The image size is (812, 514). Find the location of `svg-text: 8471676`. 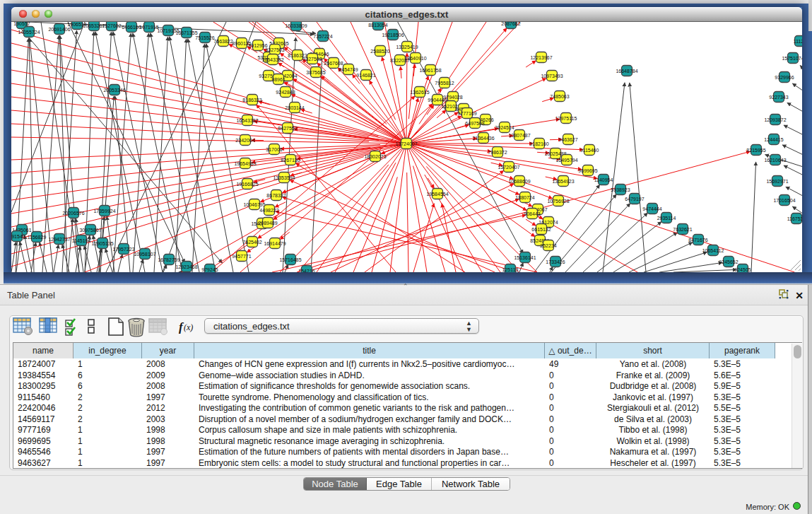

svg-text: 8471676 is located at coordinates (698, 240).